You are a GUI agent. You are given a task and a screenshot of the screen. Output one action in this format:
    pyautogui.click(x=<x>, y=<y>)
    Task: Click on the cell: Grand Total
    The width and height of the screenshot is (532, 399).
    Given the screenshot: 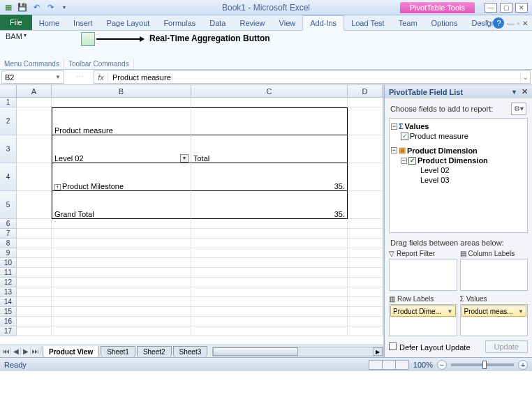 What is the action you would take?
    pyautogui.click(x=121, y=205)
    